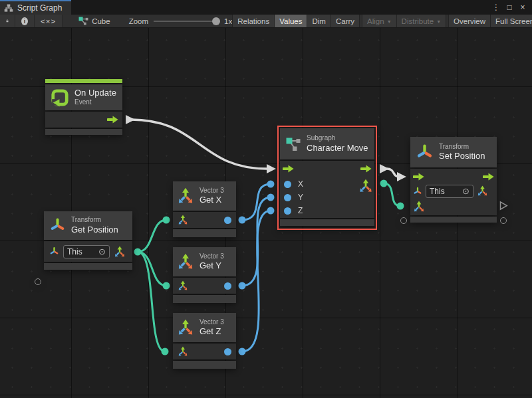 The width and height of the screenshot is (532, 398). Describe the element at coordinates (228, 21) in the screenshot. I see `zoom-value: 1x` at that location.